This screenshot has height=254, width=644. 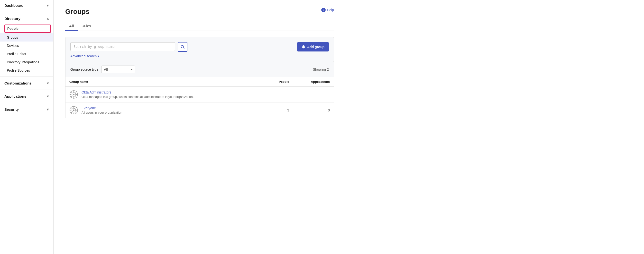 I want to click on sidebar-customizations: Customizations ∨, so click(x=26, y=83).